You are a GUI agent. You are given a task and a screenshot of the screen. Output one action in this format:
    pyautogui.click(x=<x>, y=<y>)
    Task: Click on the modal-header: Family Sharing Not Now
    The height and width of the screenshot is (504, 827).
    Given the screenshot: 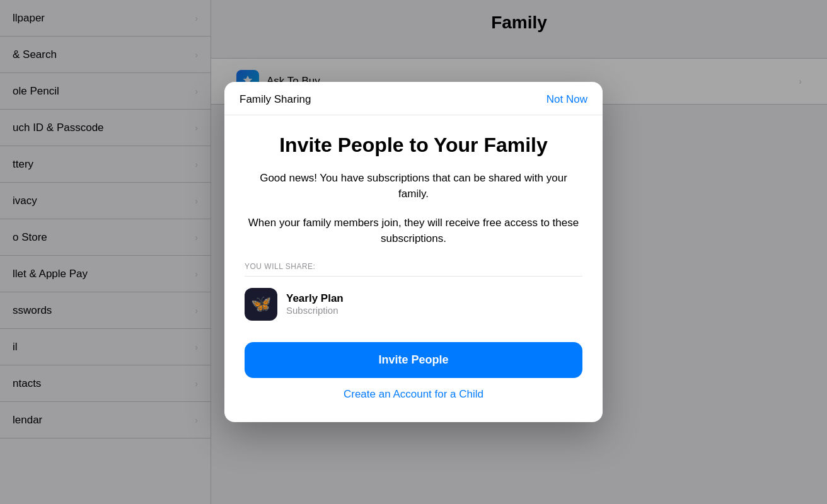 What is the action you would take?
    pyautogui.click(x=414, y=98)
    